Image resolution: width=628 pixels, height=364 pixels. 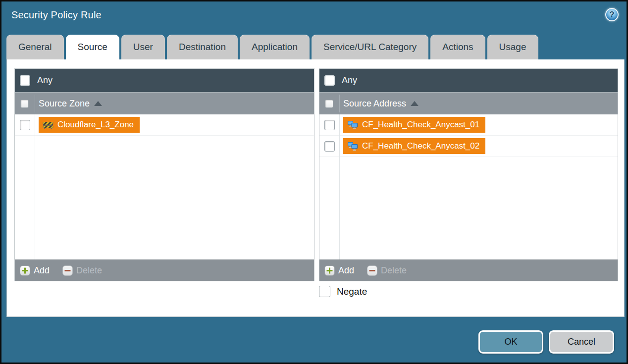 What do you see at coordinates (421, 146) in the screenshot?
I see `address-chip-label: CF_Health_Check_Anycast_02` at bounding box center [421, 146].